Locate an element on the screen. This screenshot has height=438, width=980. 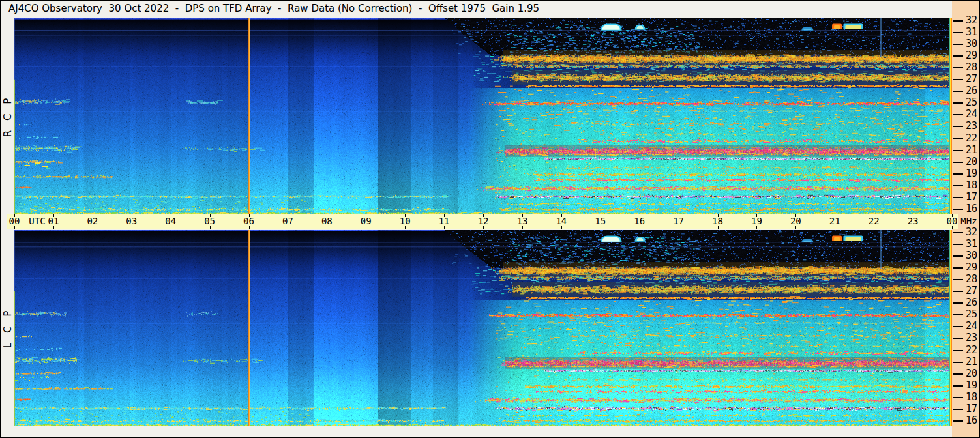
hour-label: 08 is located at coordinates (327, 221).